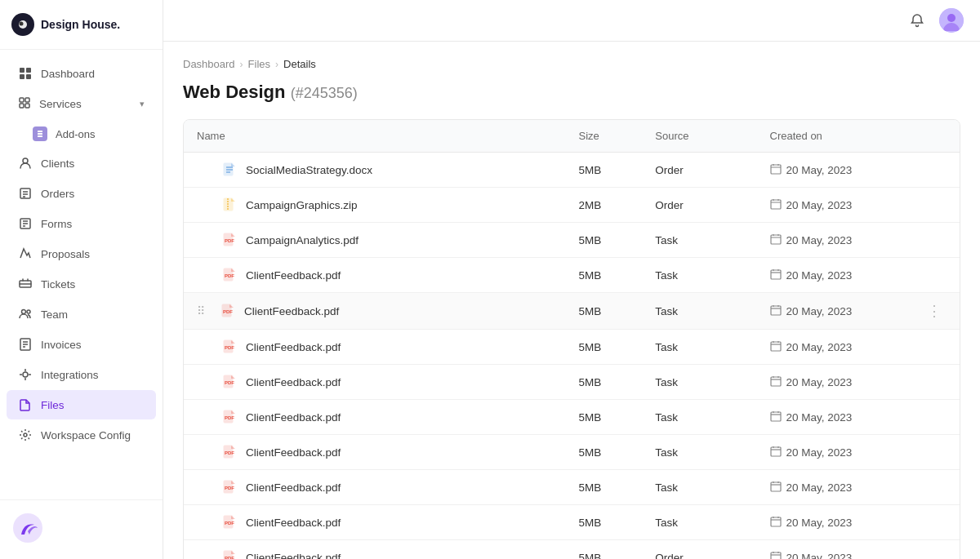 This screenshot has height=559, width=980. Describe the element at coordinates (82, 314) in the screenshot. I see `sidebar-item-team: Team` at that location.